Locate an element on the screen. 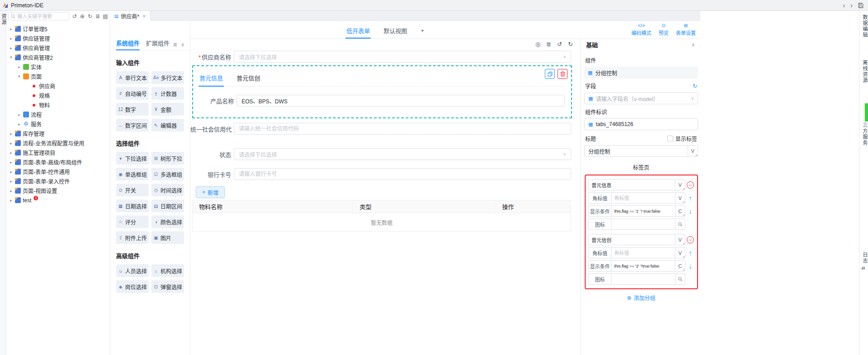  tree-item: ▸页面-表单-控件通用 is located at coordinates (58, 171).